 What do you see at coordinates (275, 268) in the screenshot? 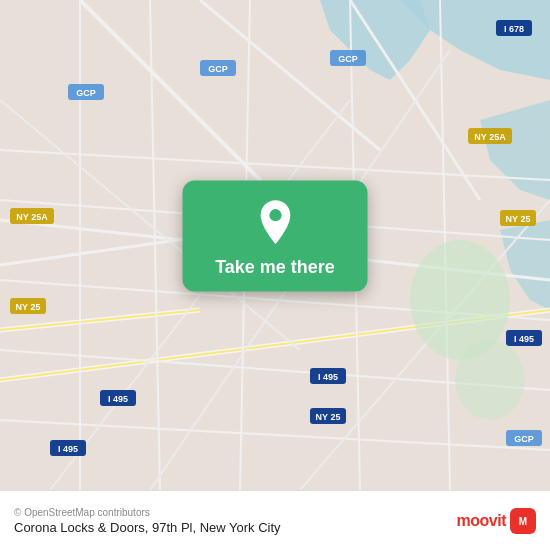
I see `take-me-there-button: Take me there` at bounding box center [275, 268].